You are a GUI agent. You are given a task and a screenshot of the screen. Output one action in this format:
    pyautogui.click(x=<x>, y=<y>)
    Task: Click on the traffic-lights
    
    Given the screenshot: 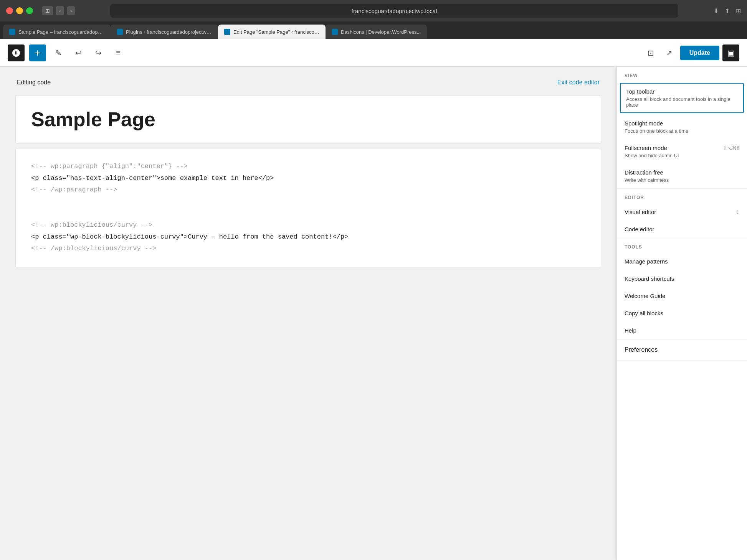 What is the action you would take?
    pyautogui.click(x=20, y=11)
    